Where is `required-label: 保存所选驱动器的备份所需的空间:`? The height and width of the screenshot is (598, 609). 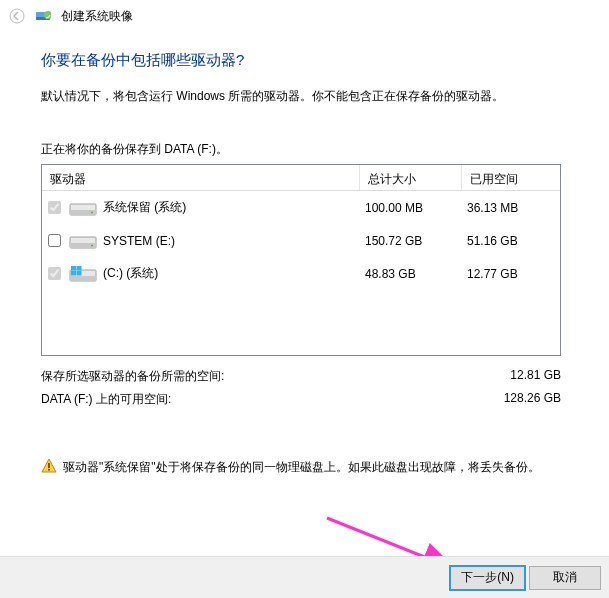 required-label: 保存所选驱动器的备份所需的空间: is located at coordinates (132, 376).